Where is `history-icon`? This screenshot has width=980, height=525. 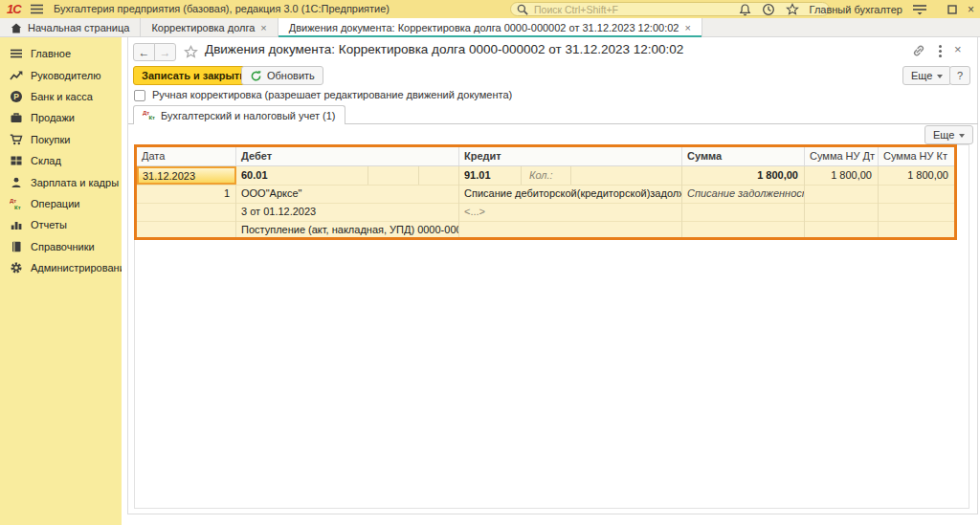
history-icon is located at coordinates (768, 10).